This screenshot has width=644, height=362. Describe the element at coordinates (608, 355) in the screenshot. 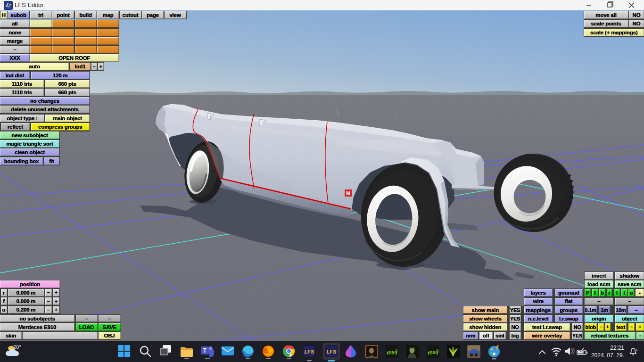

I see `svg-text: 2024. 07. 29.` at that location.